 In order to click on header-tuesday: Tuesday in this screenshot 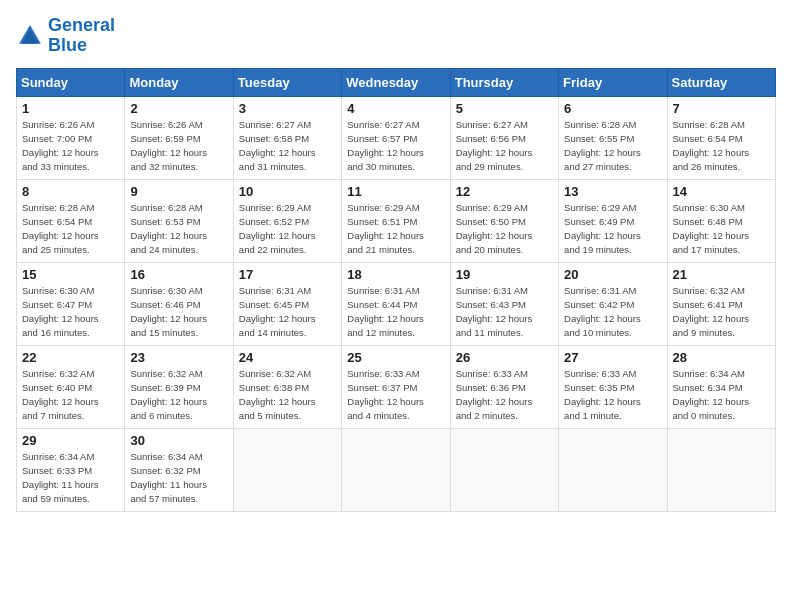, I will do `click(287, 82)`.